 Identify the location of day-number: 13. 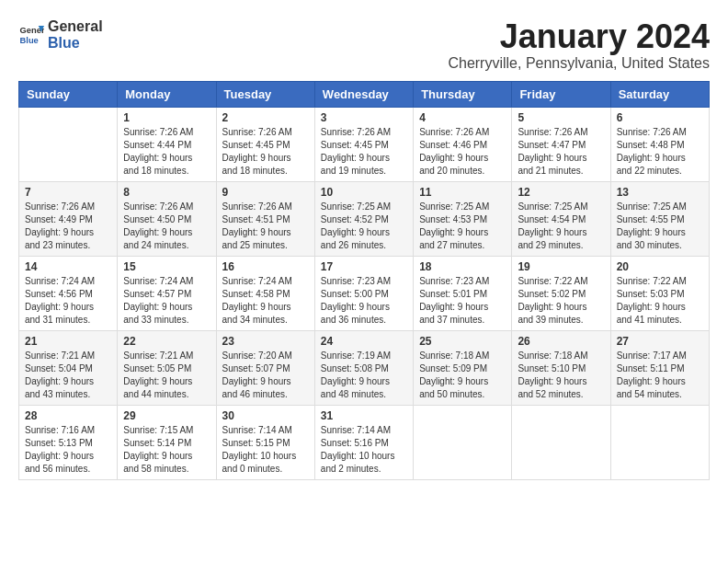
(660, 192).